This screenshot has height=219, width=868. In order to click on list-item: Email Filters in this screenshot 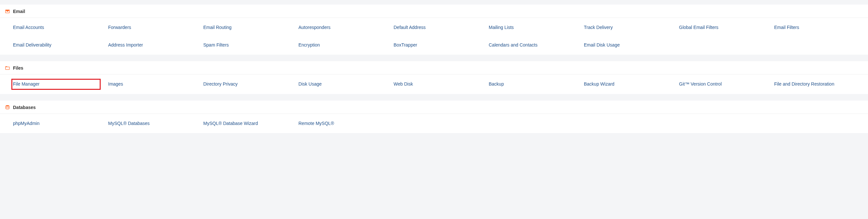, I will do `click(817, 28)`.